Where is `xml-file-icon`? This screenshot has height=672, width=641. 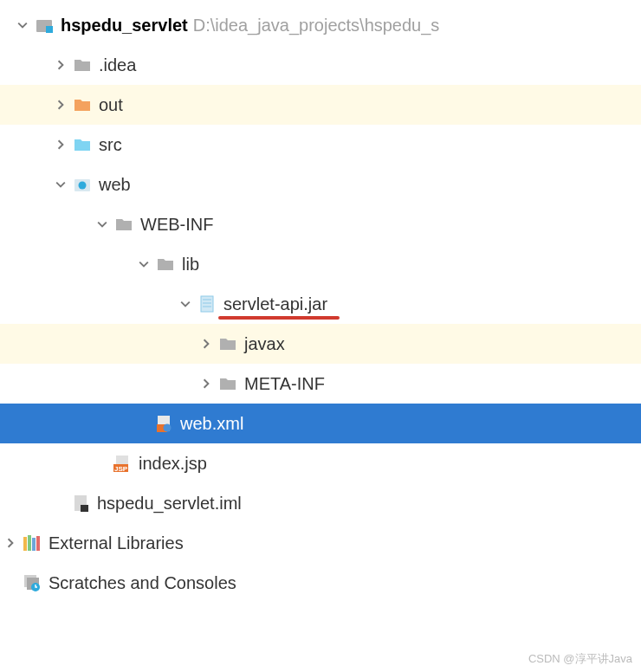
xml-file-icon is located at coordinates (164, 423).